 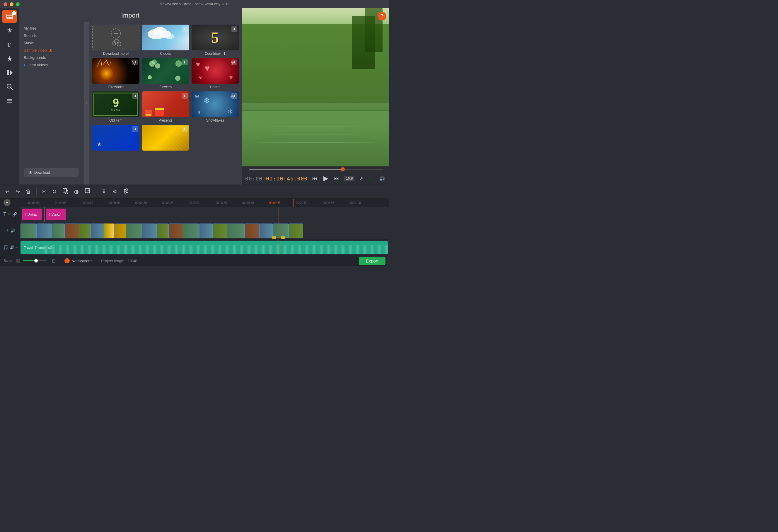 I want to click on rotate-button: ↻, so click(x=54, y=192).